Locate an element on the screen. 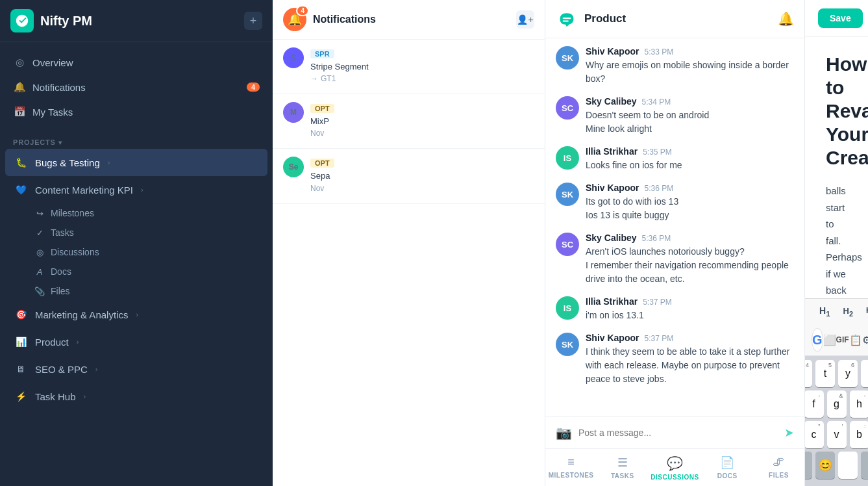 This screenshot has height=486, width=868. chat-sender-7: Shiv Kapoor is located at coordinates (612, 338).